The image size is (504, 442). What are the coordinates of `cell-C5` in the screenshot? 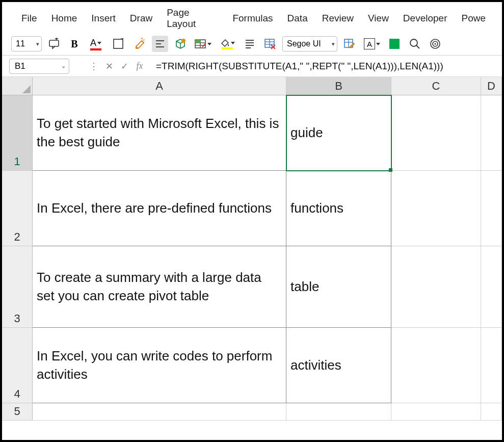 It's located at (436, 412).